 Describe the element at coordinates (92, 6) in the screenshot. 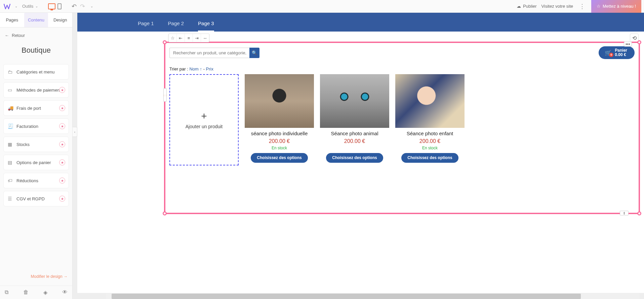

I see `history-chevron-icon: ⌄` at that location.